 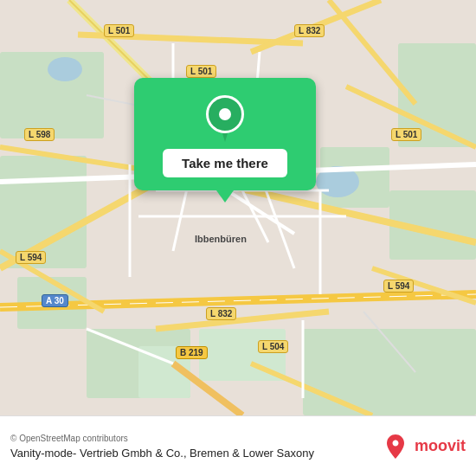 What do you see at coordinates (225, 118) in the screenshot?
I see `location-pin` at bounding box center [225, 118].